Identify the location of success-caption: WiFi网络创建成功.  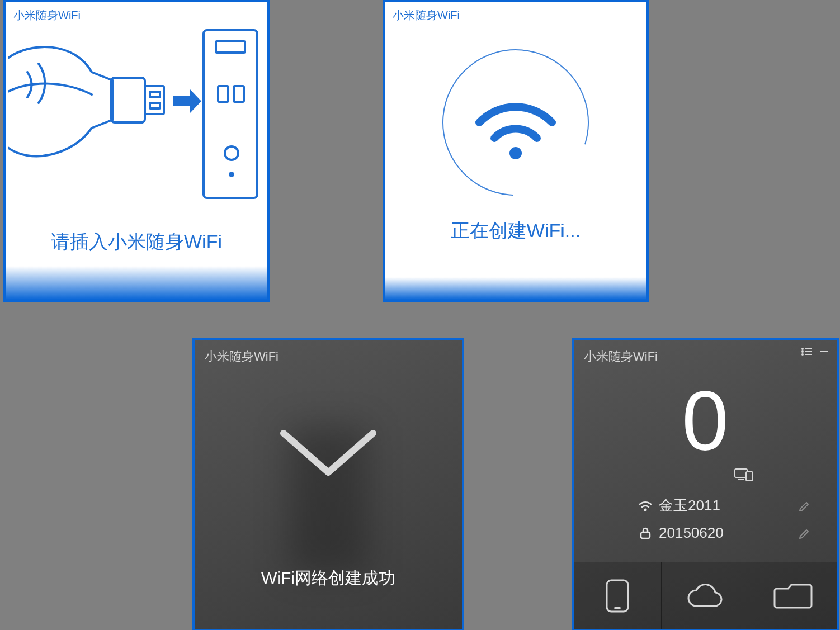
(328, 578).